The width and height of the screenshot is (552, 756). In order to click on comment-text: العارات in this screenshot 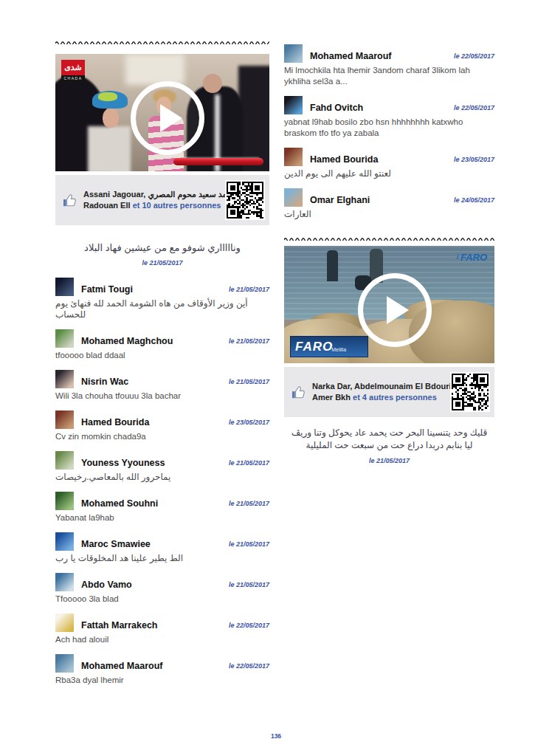, I will do `click(390, 214)`.